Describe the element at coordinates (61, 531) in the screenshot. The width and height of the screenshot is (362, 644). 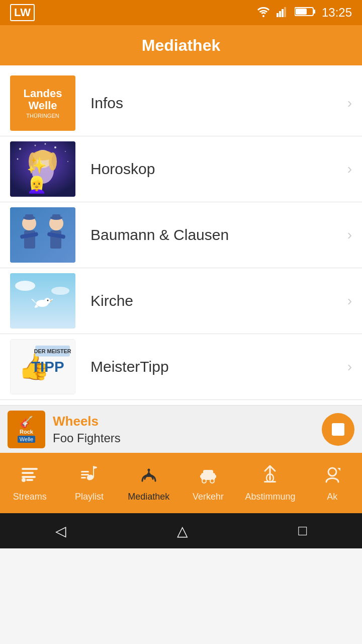
I see `back-button: ◁` at that location.